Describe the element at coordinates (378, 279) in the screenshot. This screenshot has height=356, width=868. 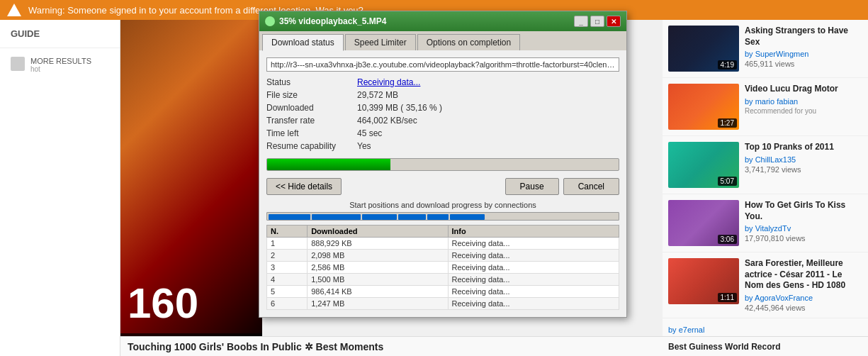
I see `cell-downloaded: 1,500 MB` at that location.